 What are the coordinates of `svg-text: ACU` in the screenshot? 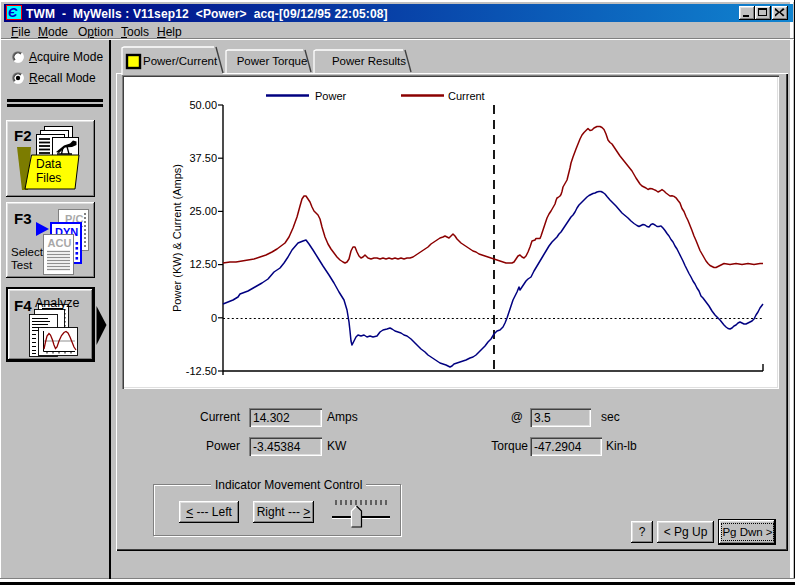 It's located at (60, 243).